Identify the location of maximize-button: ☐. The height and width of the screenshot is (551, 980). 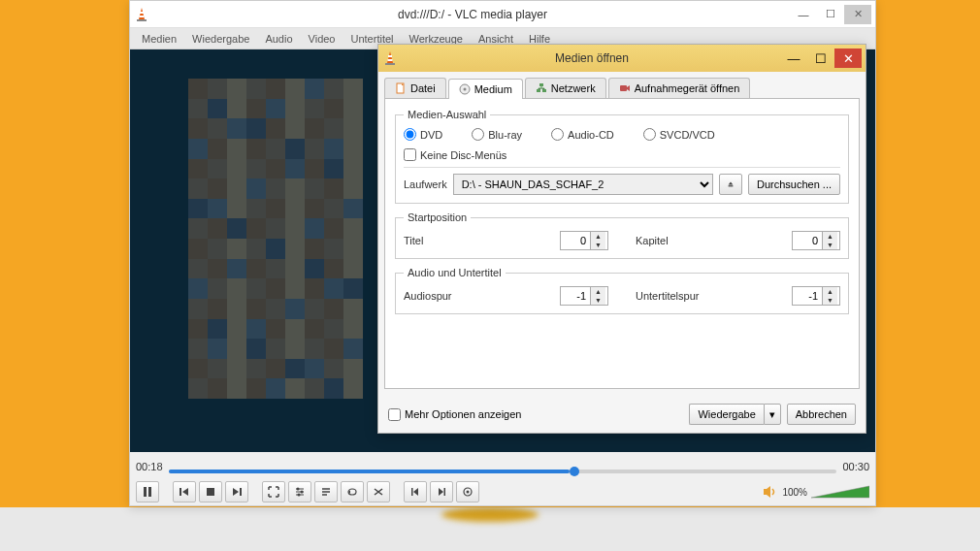
(831, 15).